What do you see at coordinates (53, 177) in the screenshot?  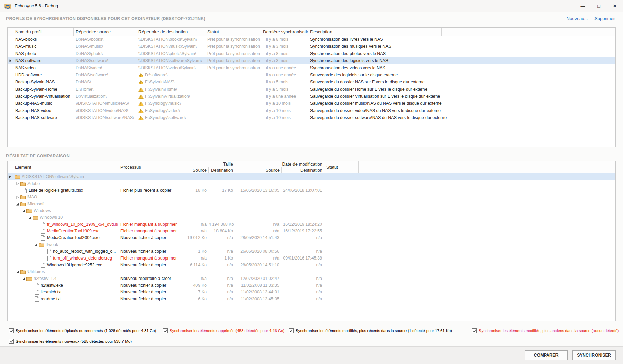 I see `element-name: \\DISKSTATION\software\Sylvain` at bounding box center [53, 177].